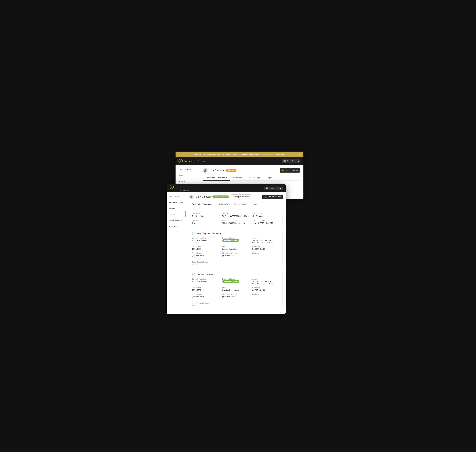  Describe the element at coordinates (236, 290) in the screenshot. I see `lisa-documents-section: 📄 Lisa's Documents ⋮ Screening Matches M…` at that location.